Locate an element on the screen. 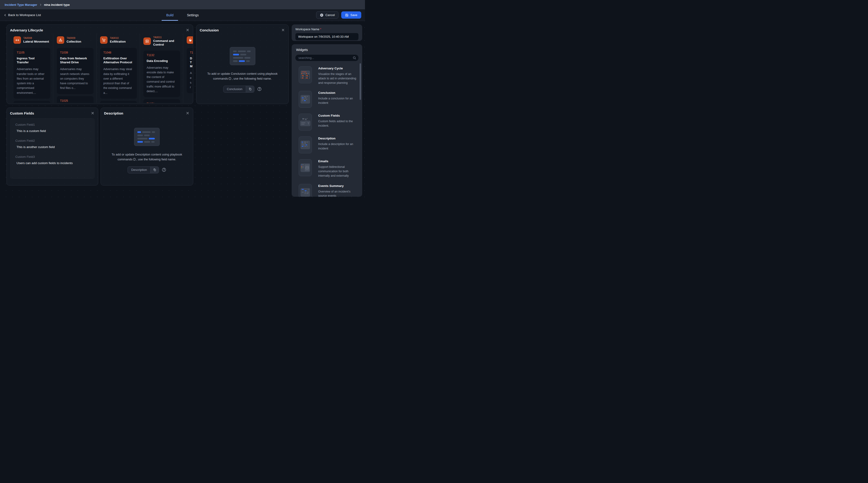 The width and height of the screenshot is (868, 483). collection-shapes-icon is located at coordinates (61, 40).